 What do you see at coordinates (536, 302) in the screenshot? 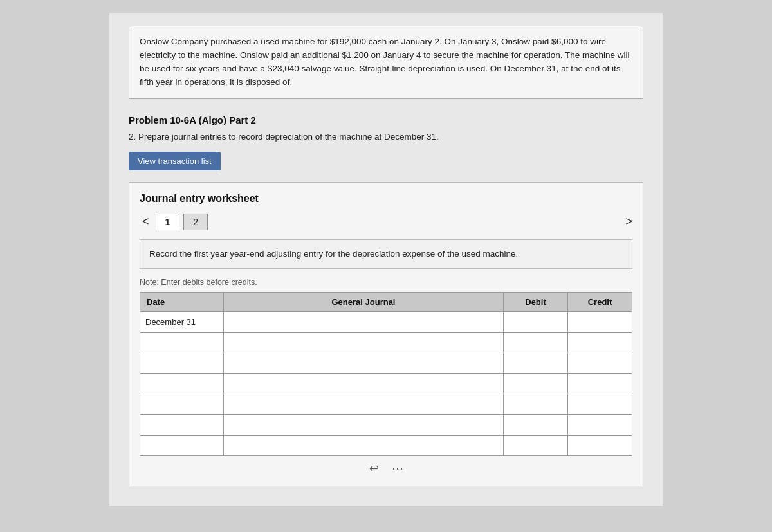
I see `col-header-debit: Debit` at bounding box center [536, 302].